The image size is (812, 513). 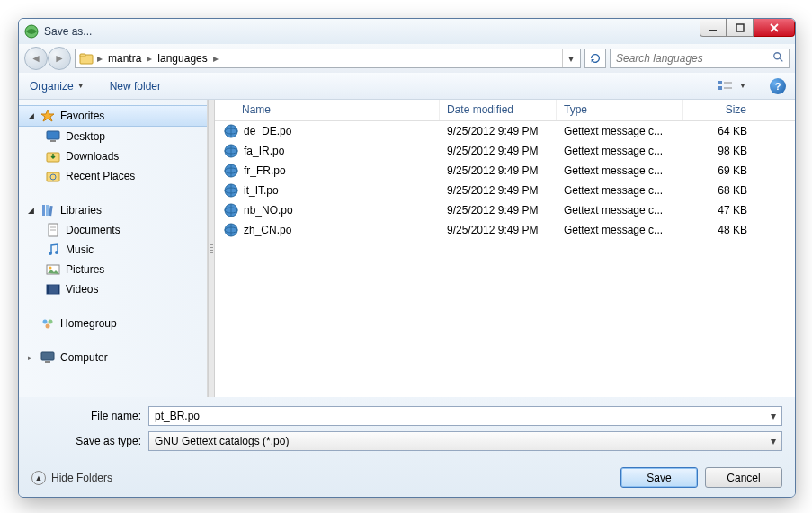 I want to click on music-icon, so click(x=53, y=250).